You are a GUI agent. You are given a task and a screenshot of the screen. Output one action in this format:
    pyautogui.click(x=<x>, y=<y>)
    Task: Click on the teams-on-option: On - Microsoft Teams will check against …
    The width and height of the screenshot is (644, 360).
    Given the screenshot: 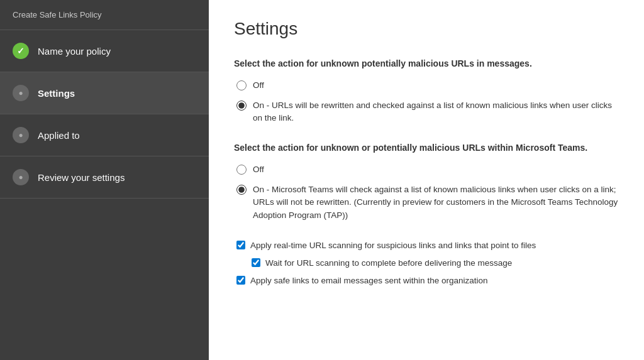 What is the action you would take?
    pyautogui.click(x=428, y=202)
    